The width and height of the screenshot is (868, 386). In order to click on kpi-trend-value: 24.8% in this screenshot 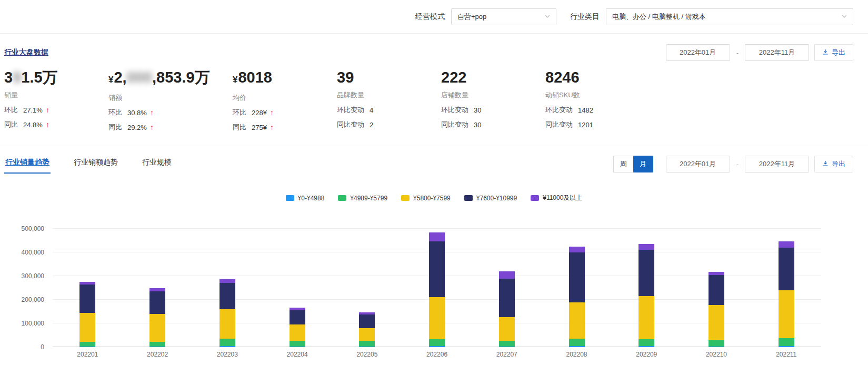, I will do `click(33, 125)`.